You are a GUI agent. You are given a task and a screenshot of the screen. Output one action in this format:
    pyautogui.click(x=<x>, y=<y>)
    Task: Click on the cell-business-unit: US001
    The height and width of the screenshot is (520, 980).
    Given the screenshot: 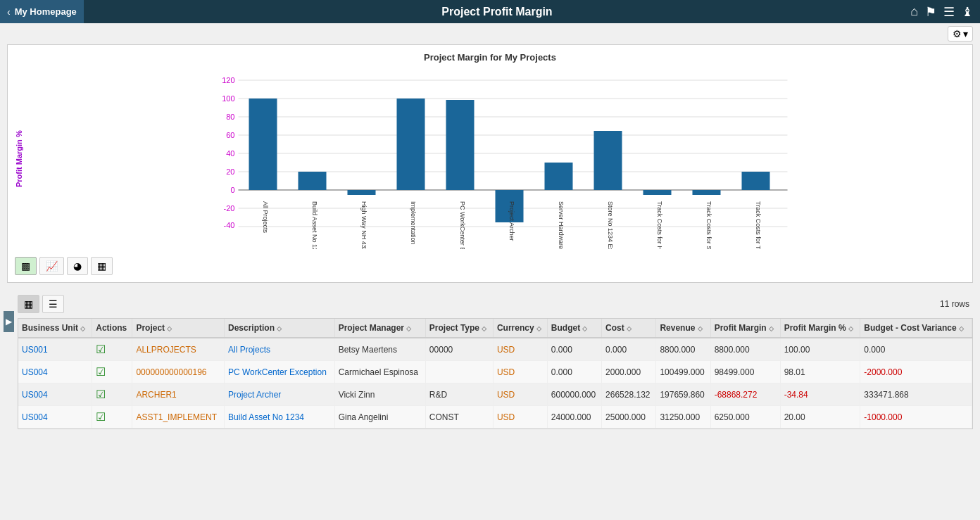 What is the action you would take?
    pyautogui.click(x=55, y=349)
    